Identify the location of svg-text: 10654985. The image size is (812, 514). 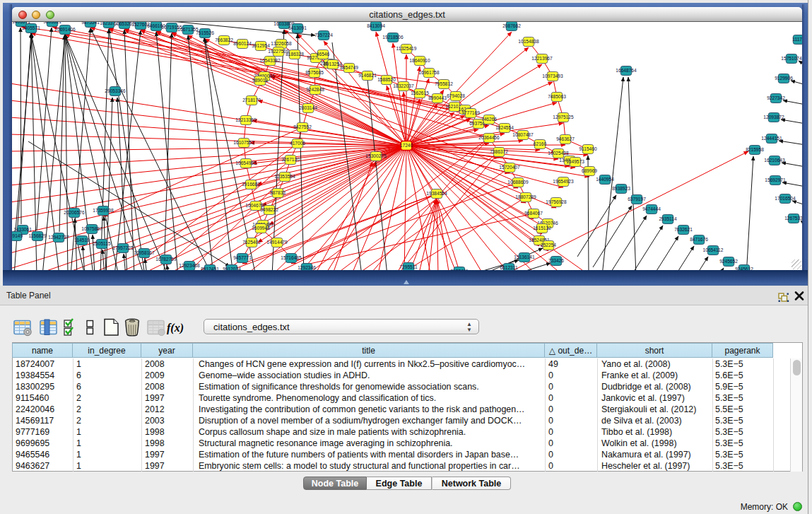
(246, 163).